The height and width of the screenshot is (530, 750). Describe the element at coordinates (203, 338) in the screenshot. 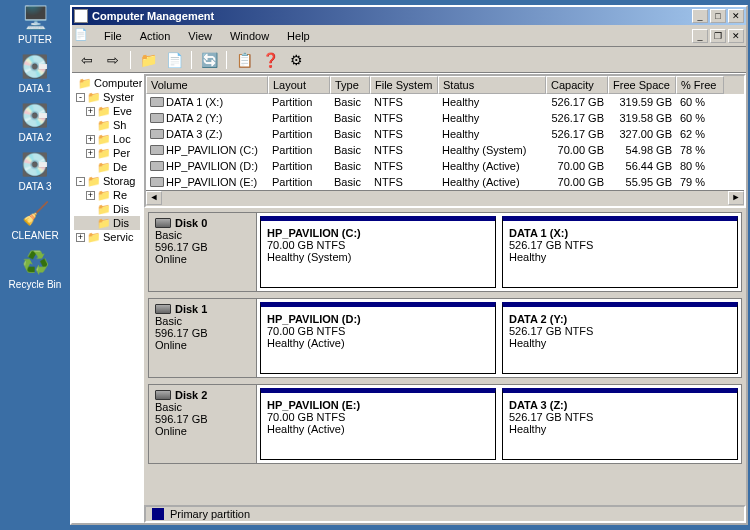

I see `disk-info: Disk 1 Basic 596.17 GB Online` at that location.